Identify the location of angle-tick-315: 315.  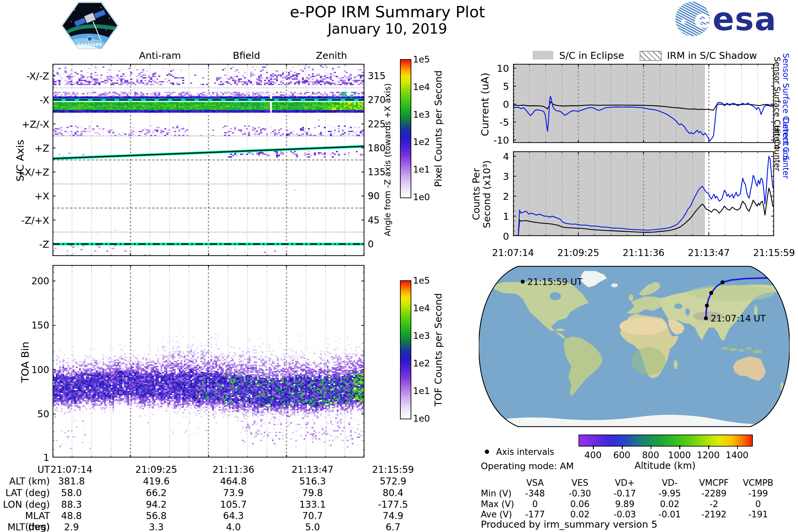
(383, 76).